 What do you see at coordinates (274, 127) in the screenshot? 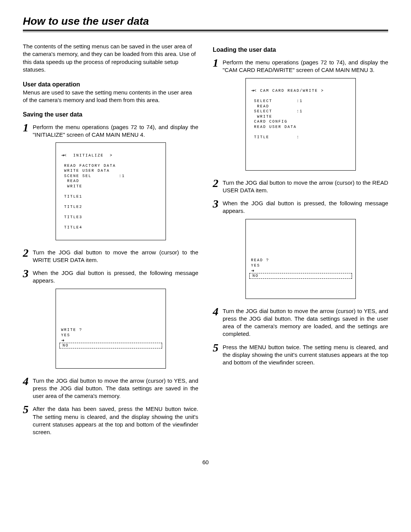
I see `screen-line: READ USER DATA` at bounding box center [274, 127].